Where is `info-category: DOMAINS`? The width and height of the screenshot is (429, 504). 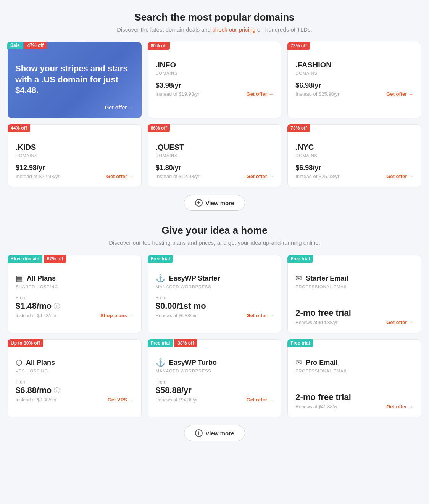 info-category: DOMAINS is located at coordinates (214, 73).